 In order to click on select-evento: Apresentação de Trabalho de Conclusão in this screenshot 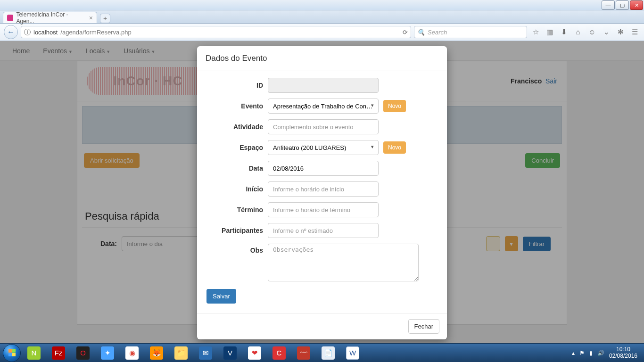, I will do `click(323, 106)`.